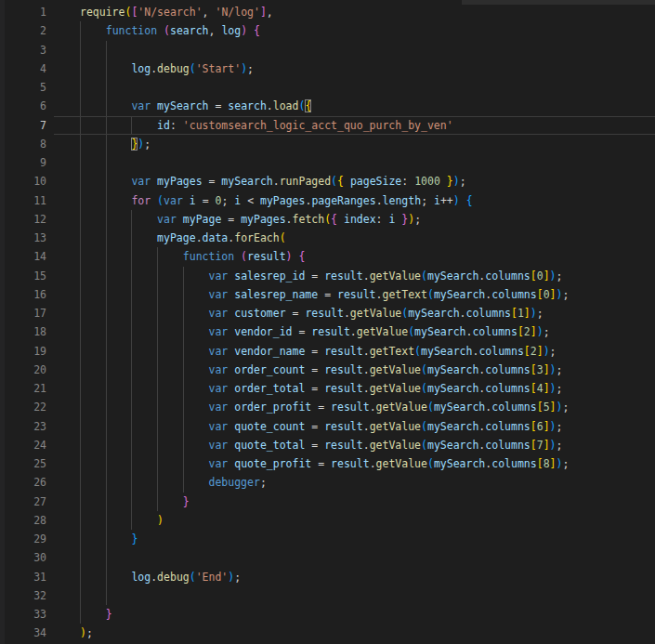 This screenshot has height=644, width=655. Describe the element at coordinates (216, 238) in the screenshot. I see `token-vr: data` at that location.